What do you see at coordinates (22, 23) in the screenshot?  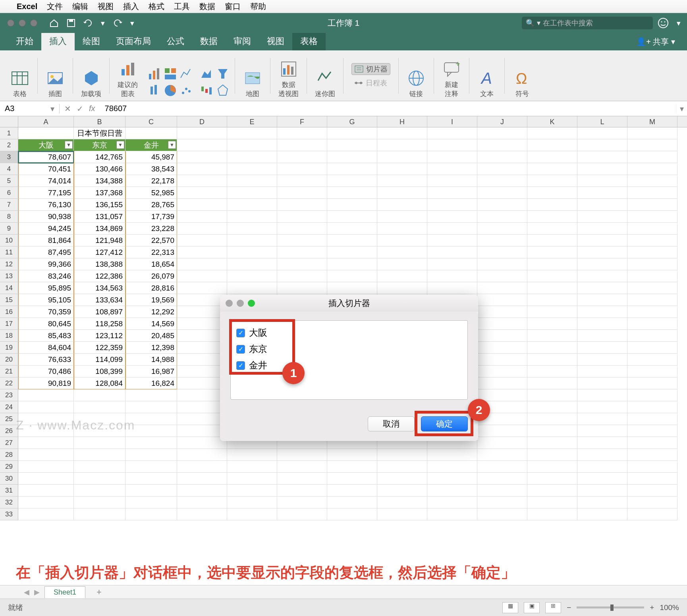 I see `window-controls` at bounding box center [22, 23].